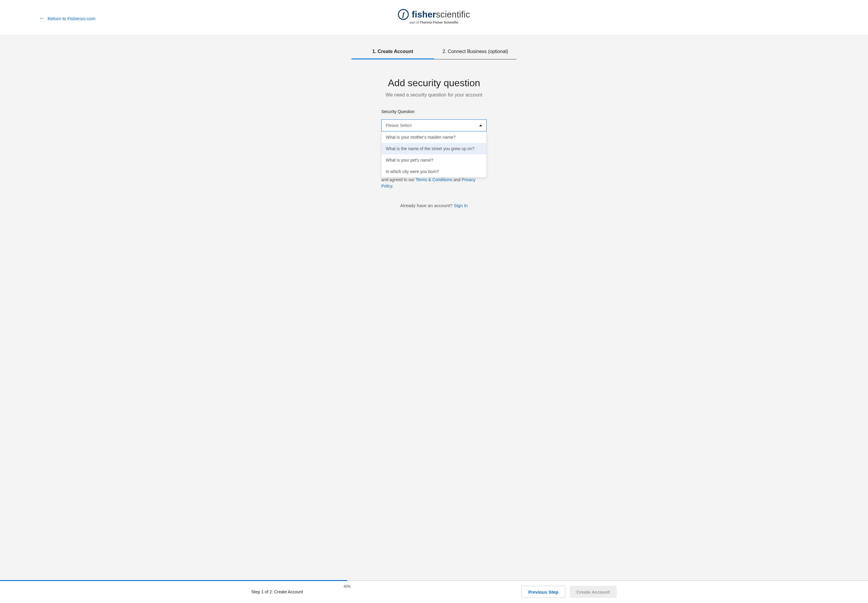 Image resolution: width=868 pixels, height=603 pixels. I want to click on previous-step-button: Previous Step, so click(543, 592).